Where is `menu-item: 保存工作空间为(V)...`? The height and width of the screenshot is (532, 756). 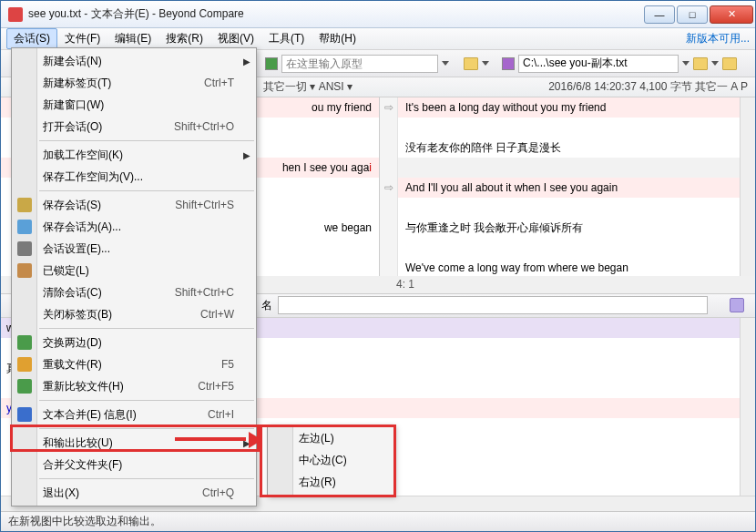
menu-item: 保存工作空间为(V)... is located at coordinates (134, 177).